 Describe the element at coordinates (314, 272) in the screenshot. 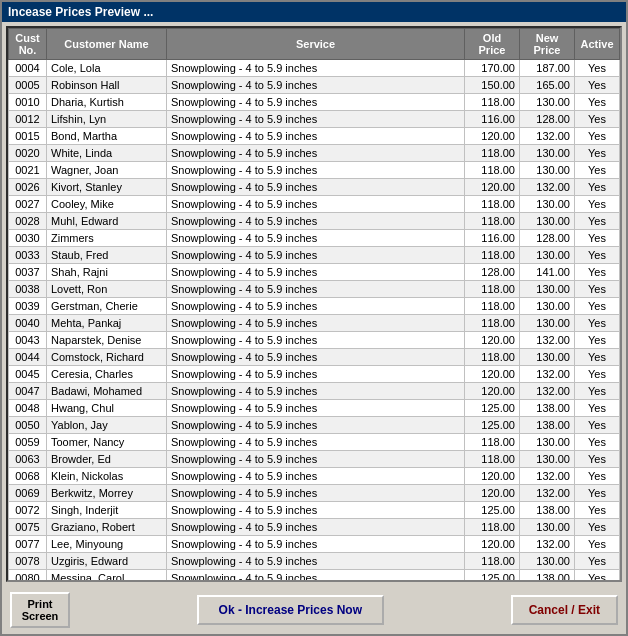

I see `table-row: 0037Shah, RajniSnowplowing - 4 to 5.9 in…` at that location.